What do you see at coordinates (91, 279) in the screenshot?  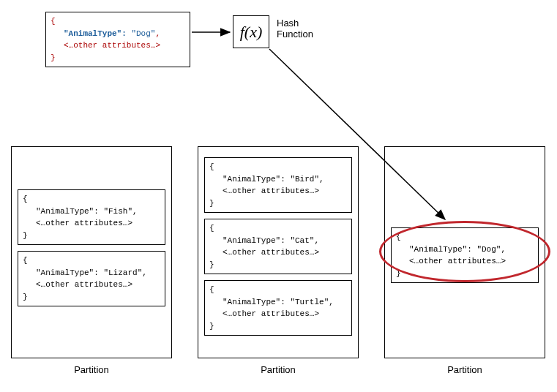 I see `record-lizard: { "AnimalType": "Lizard", <…other attrib…` at bounding box center [91, 279].